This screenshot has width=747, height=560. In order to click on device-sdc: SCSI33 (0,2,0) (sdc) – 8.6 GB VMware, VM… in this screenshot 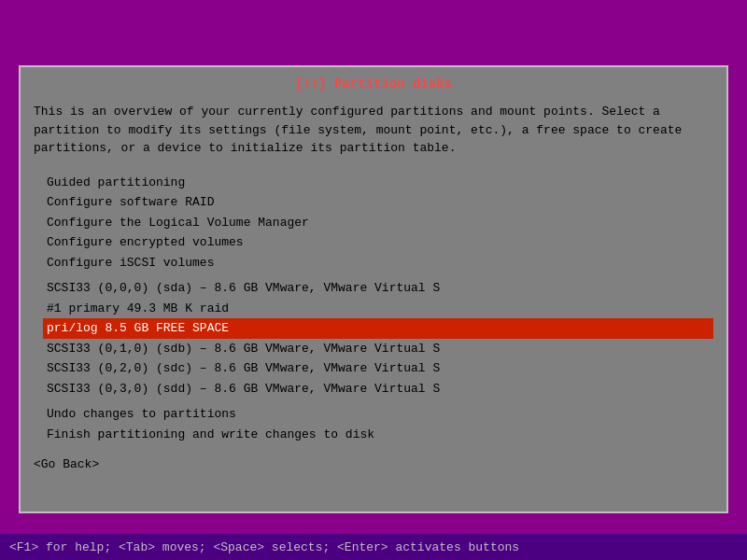, I will do `click(378, 369)`.